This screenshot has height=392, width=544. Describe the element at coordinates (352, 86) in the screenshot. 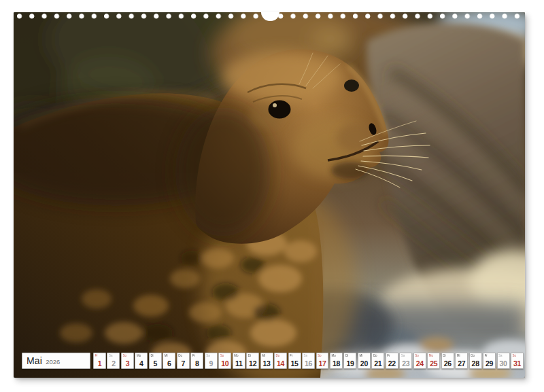

I see `seal-far-eye` at that location.